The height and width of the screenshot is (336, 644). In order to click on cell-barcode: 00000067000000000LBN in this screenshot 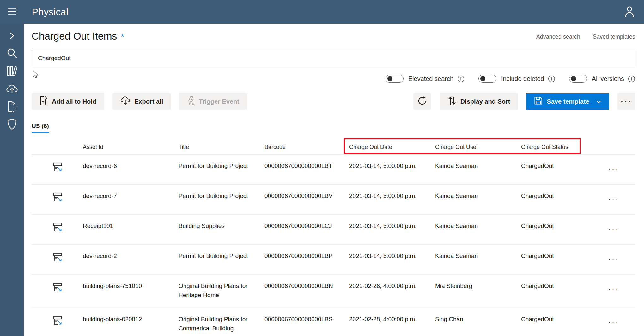, I will do `click(307, 290)`.